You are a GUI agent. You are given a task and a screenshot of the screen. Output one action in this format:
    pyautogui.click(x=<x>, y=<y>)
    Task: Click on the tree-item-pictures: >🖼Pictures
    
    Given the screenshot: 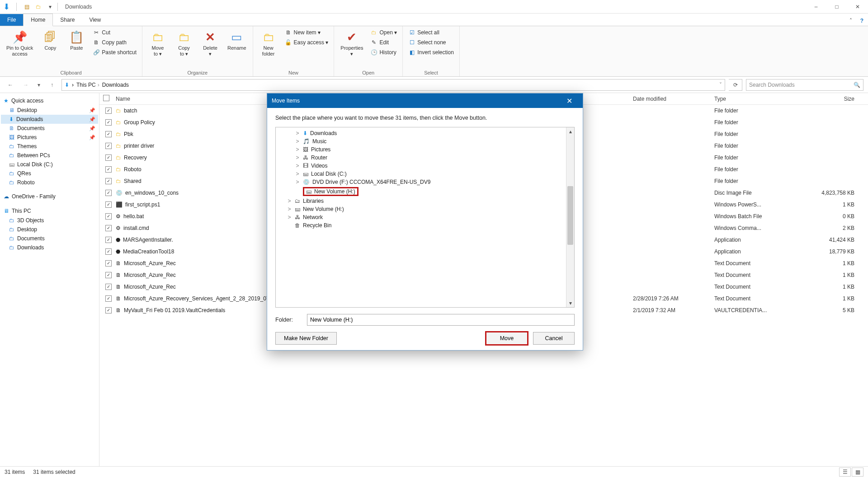 What is the action you would take?
    pyautogui.click(x=425, y=150)
    